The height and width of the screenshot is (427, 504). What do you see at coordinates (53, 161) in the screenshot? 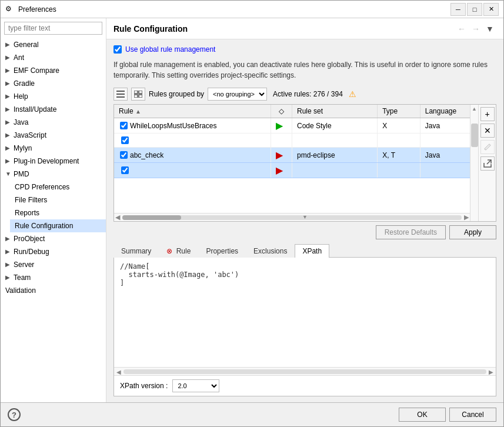
I see `sidebar-item-plugin-development: ▶ Plug-in Development` at bounding box center [53, 161].